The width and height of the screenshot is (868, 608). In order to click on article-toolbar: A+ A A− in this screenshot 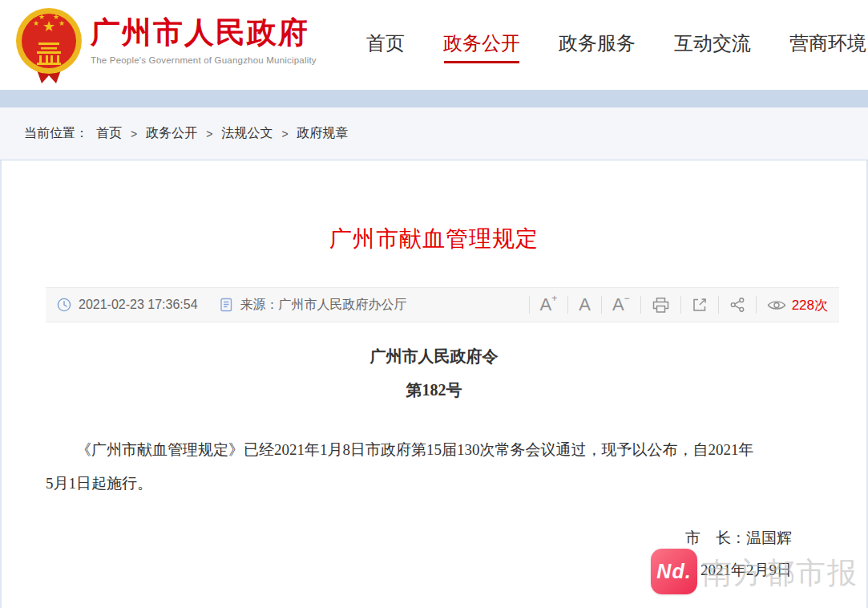, I will do `click(673, 305)`.